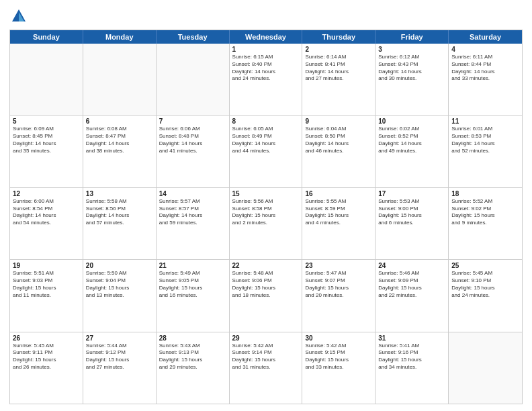 This screenshot has height=411, width=532. Describe the element at coordinates (47, 37) in the screenshot. I see `calendar-header-cell: Sunday` at that location.